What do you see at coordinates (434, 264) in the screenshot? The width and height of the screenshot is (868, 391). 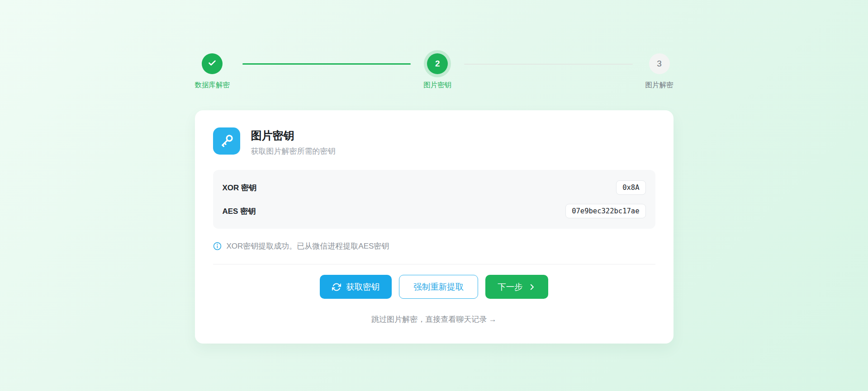 I see `divider` at bounding box center [434, 264].